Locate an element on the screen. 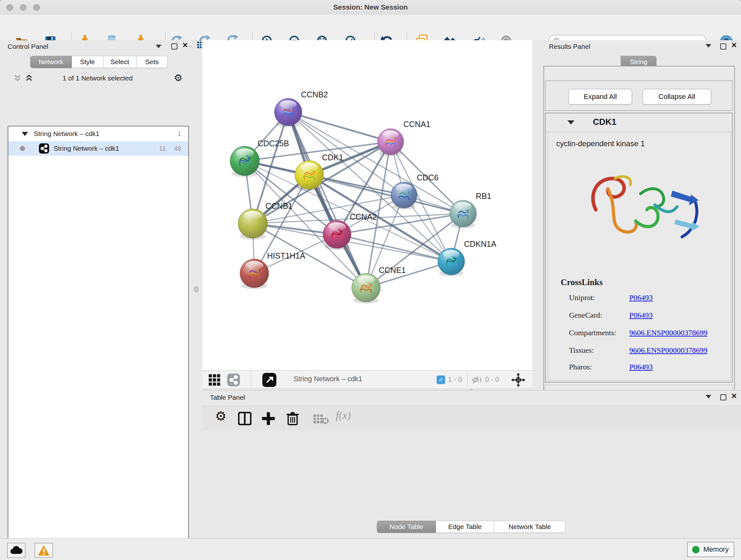 This screenshot has width=741, height=560. gene-details: cyclin-dependent kinase 1 is located at coordinates (639, 256).